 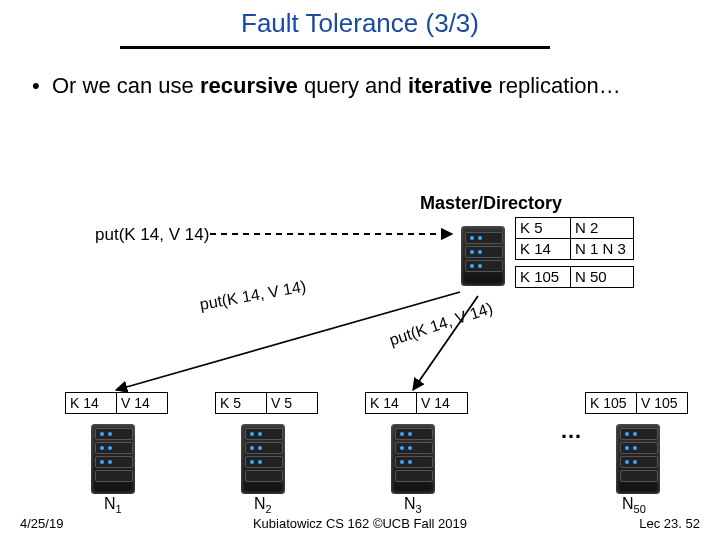 I want to click on kv-pair-n2: K 5 V 5, so click(x=266, y=403).